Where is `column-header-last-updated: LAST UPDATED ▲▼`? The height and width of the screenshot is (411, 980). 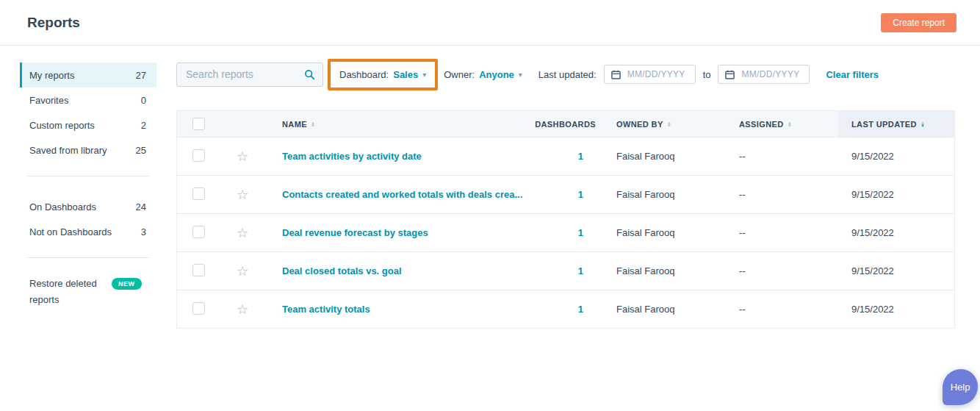
column-header-last-updated: LAST UPDATED ▲▼ is located at coordinates (896, 124).